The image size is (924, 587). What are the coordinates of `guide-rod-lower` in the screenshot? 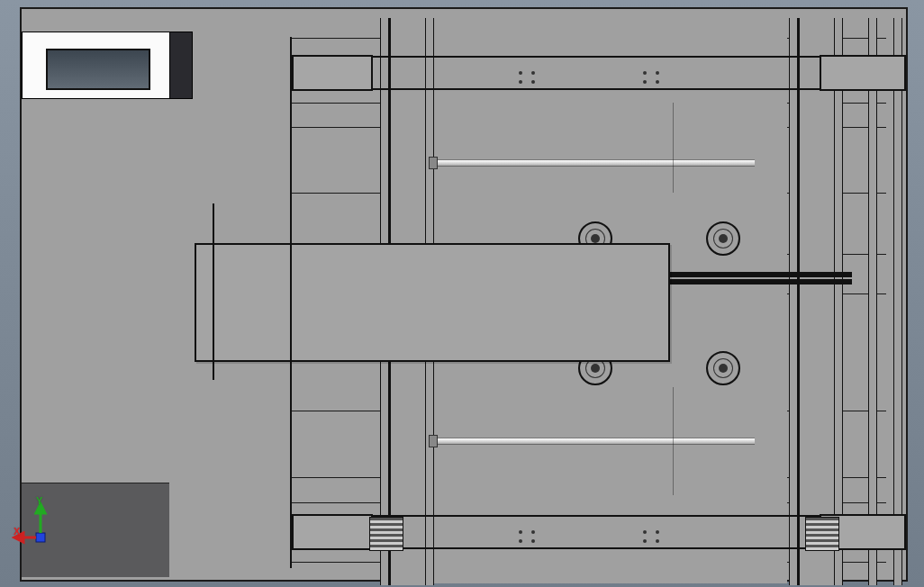 It's located at (594, 441).